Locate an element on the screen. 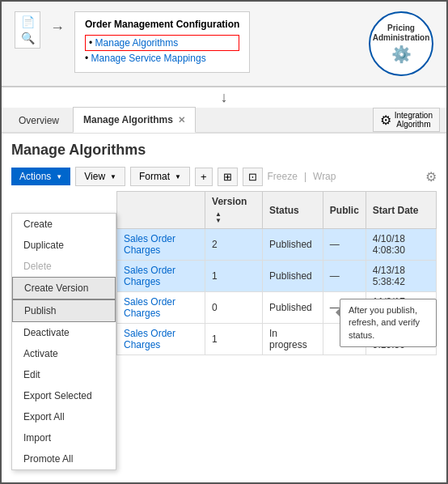  table-row: Sales Order Charges 2 Published — 4/10/1… is located at coordinates (277, 244).